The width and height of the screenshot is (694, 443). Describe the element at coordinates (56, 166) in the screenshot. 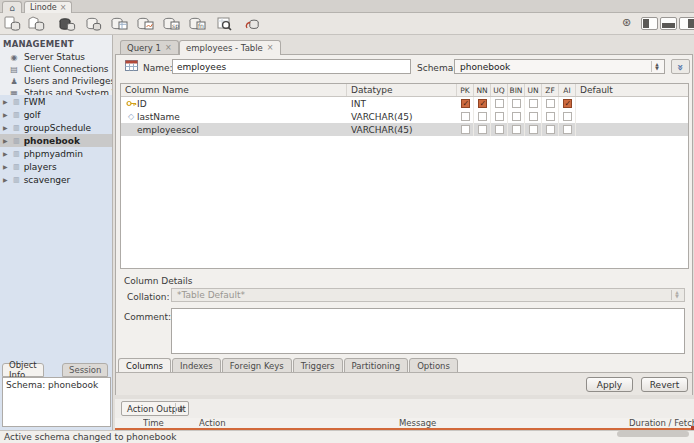

I see `schema-item-players: ▶▥players` at that location.